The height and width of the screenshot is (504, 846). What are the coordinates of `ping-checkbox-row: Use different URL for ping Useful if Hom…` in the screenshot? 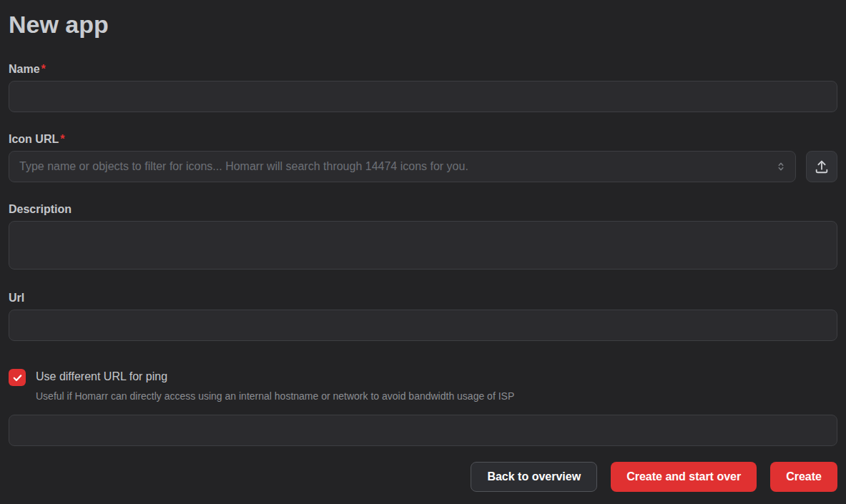 It's located at (423, 385).